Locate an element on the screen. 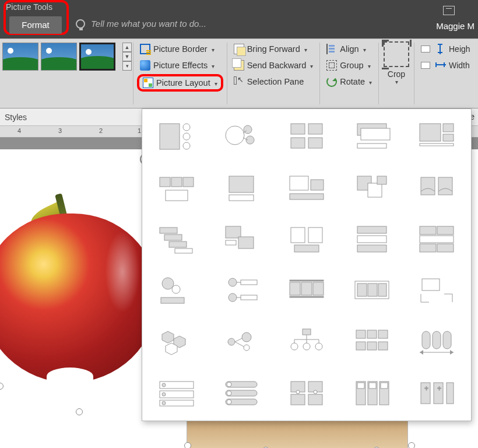 The image size is (478, 448). picture-effects-button: Picture Effects is located at coordinates (180, 65).